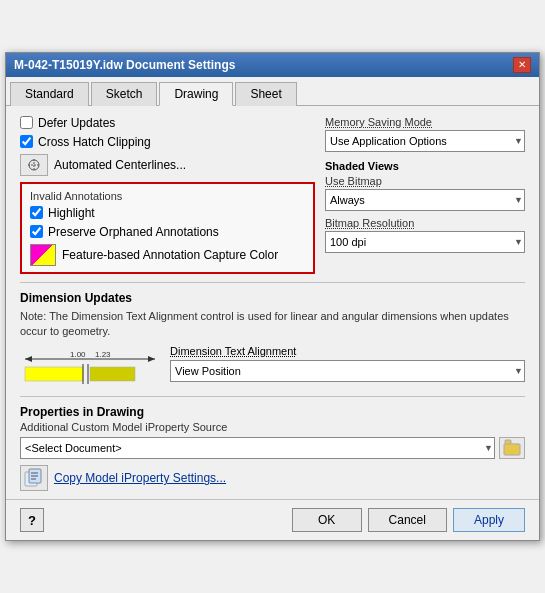  Describe the element at coordinates (124, 94) in the screenshot. I see `tab-sketch: Sketch` at that location.